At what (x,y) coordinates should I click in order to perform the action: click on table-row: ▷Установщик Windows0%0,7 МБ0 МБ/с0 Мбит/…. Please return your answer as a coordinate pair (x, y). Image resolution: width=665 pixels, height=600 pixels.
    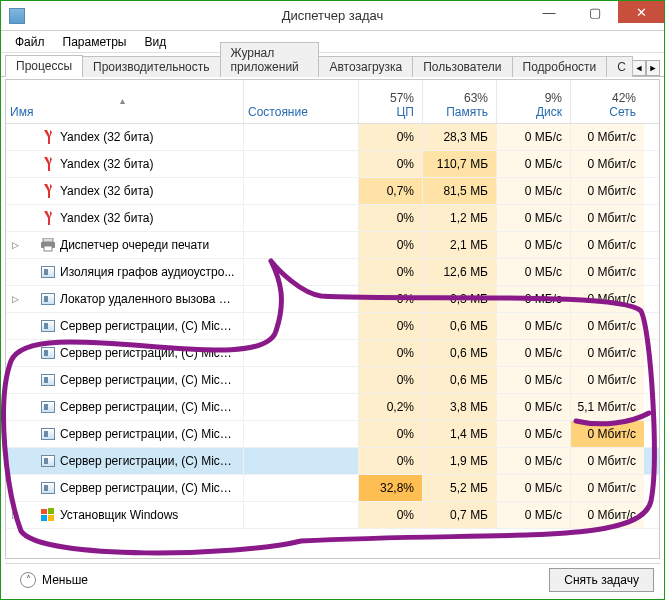
    Looking at the image, I should click on (332, 516).